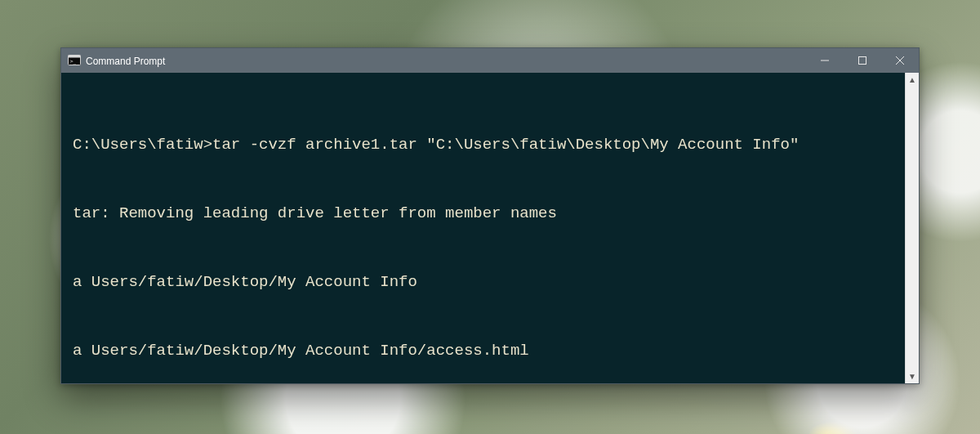  Describe the element at coordinates (912, 228) in the screenshot. I see `scrollbar-track` at that location.